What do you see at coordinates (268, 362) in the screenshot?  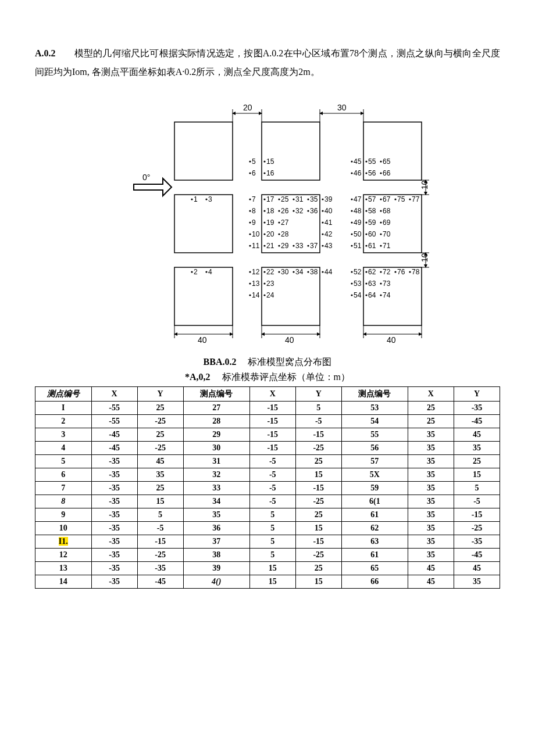 I see `figure-caption: BBA.0.2 标准模型窝点分布图` at bounding box center [268, 362].